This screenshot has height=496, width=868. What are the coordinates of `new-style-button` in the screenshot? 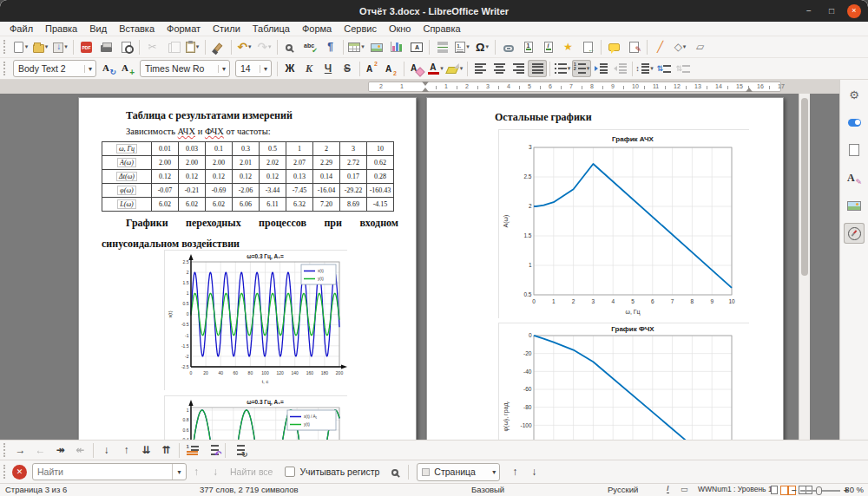 It's located at (128, 69).